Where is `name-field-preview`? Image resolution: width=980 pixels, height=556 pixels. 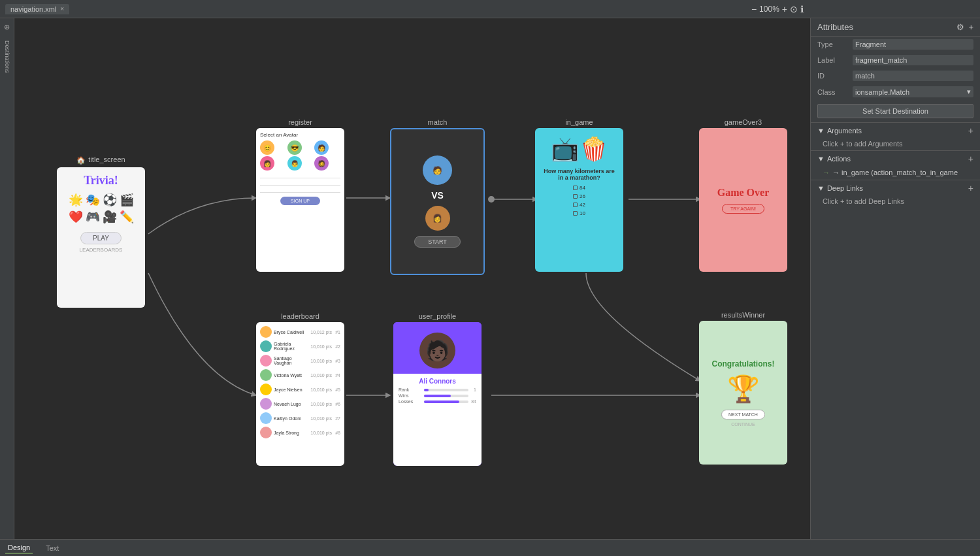
name-field-preview is located at coordinates (301, 176).